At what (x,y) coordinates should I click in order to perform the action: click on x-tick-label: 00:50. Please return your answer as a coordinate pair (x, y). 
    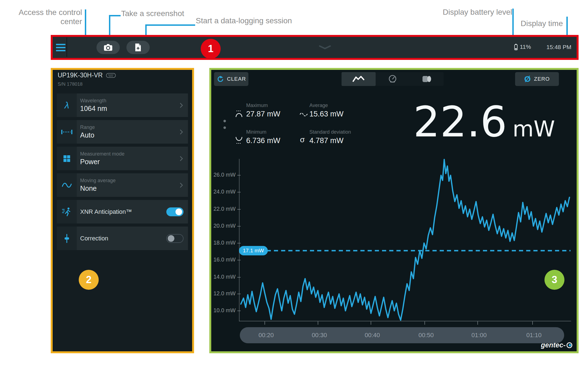
    Looking at the image, I should click on (426, 335).